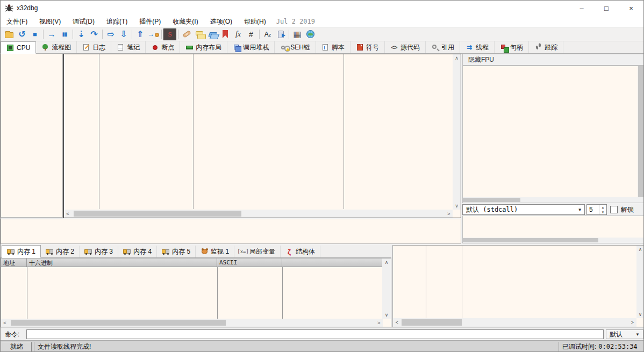  I want to click on column-header-hex: 十六进制, so click(122, 263).